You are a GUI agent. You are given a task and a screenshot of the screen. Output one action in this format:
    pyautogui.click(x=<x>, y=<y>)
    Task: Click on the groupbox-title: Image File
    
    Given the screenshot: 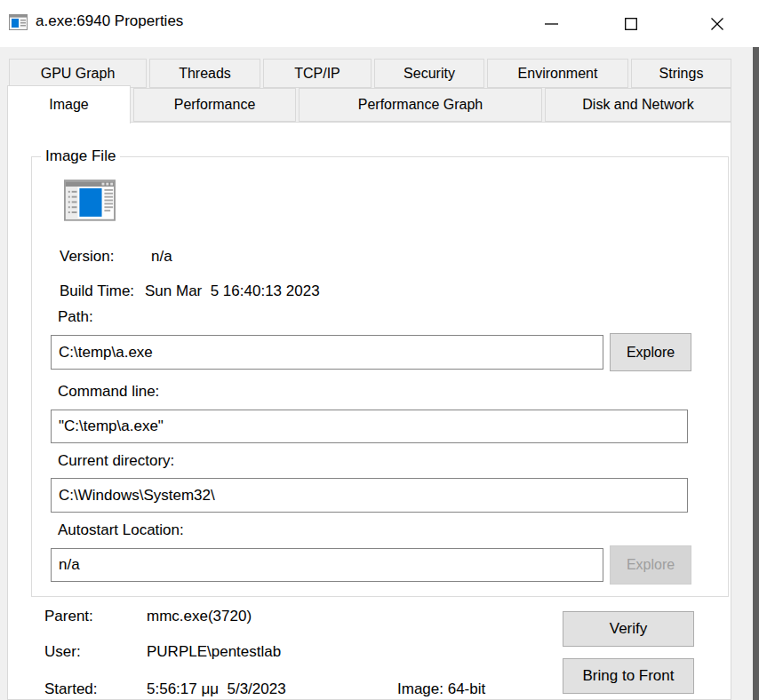 What is the action you would take?
    pyautogui.click(x=80, y=156)
    